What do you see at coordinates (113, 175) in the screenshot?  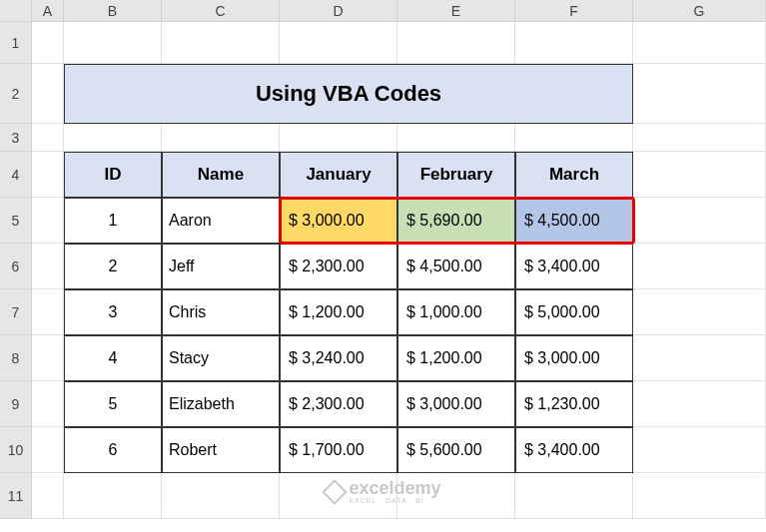 I see `table-header-id: ID` at bounding box center [113, 175].